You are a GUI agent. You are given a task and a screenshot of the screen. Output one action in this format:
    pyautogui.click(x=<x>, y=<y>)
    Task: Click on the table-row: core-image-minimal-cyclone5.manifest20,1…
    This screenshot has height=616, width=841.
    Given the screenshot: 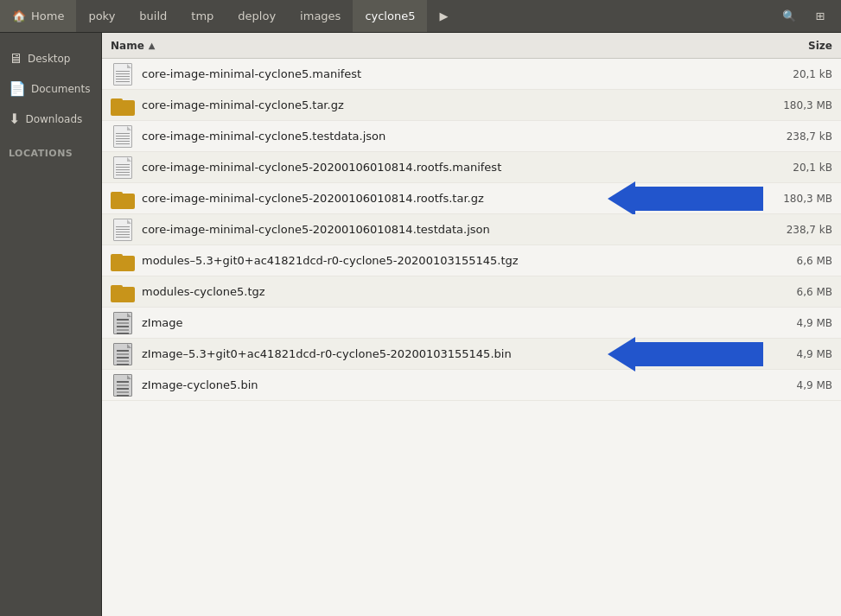 What is the action you would take?
    pyautogui.click(x=472, y=74)
    